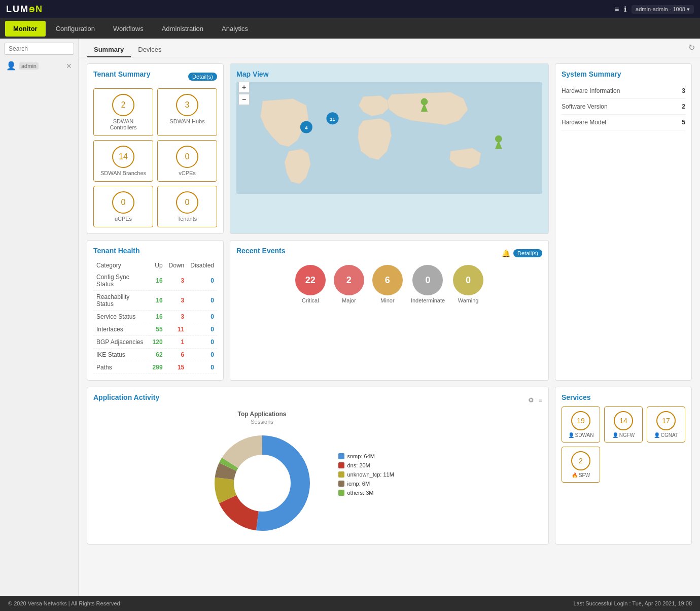  What do you see at coordinates (389, 484) in the screenshot?
I see `legend-icmp: icmp: 6M` at bounding box center [389, 484].